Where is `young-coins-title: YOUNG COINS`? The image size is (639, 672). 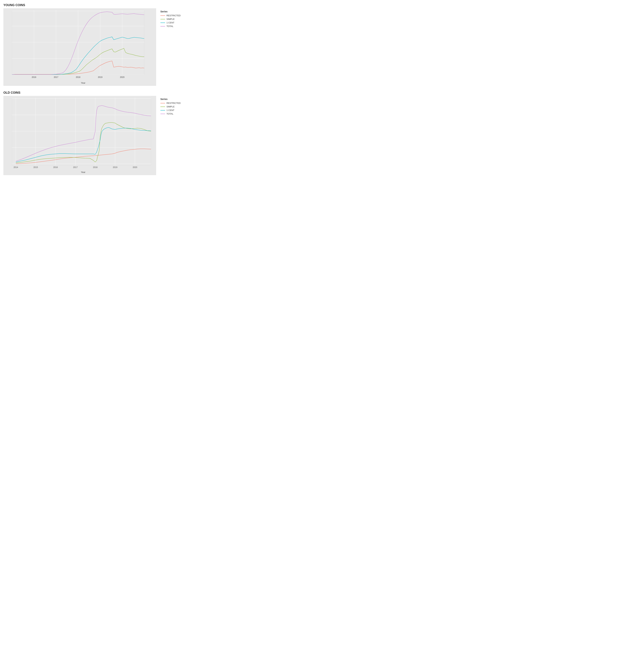 young-coins-title: YOUNG COINS is located at coordinates (80, 5).